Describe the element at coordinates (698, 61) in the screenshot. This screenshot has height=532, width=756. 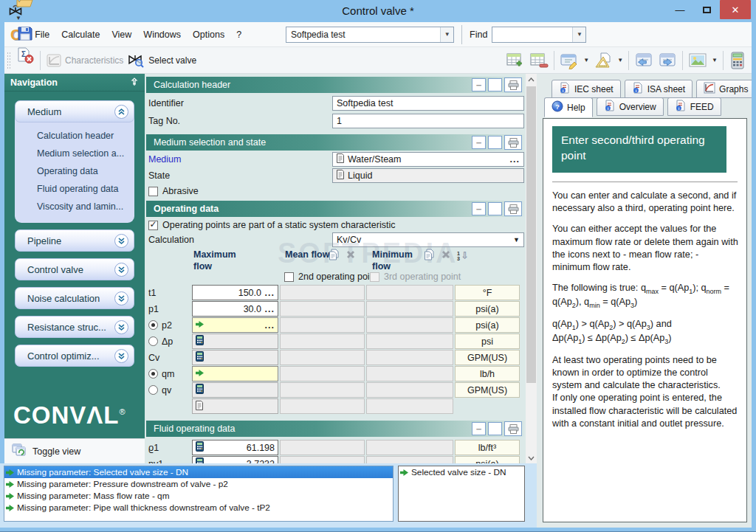
I see `image-button` at that location.